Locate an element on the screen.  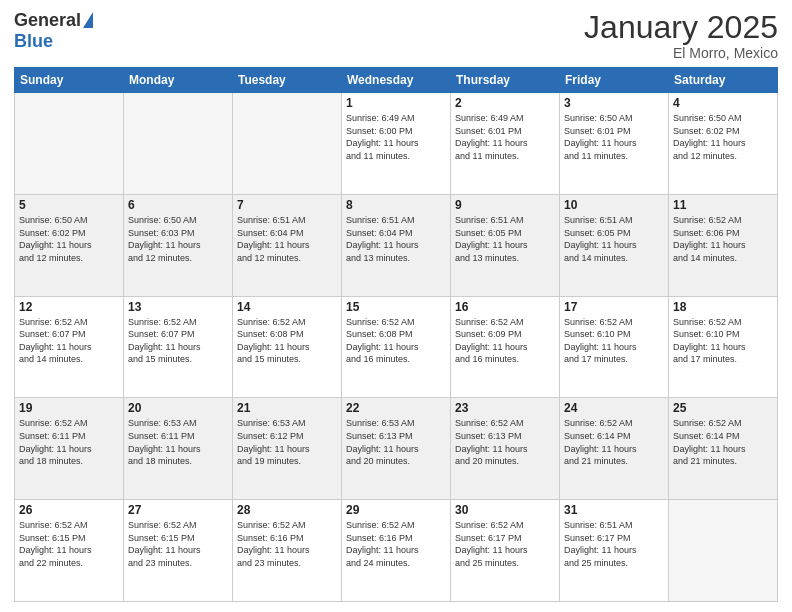
table-row: 12Sunrise: 6:52 AM Sunset: 6:07 PM Dayli… is located at coordinates (70, 347).